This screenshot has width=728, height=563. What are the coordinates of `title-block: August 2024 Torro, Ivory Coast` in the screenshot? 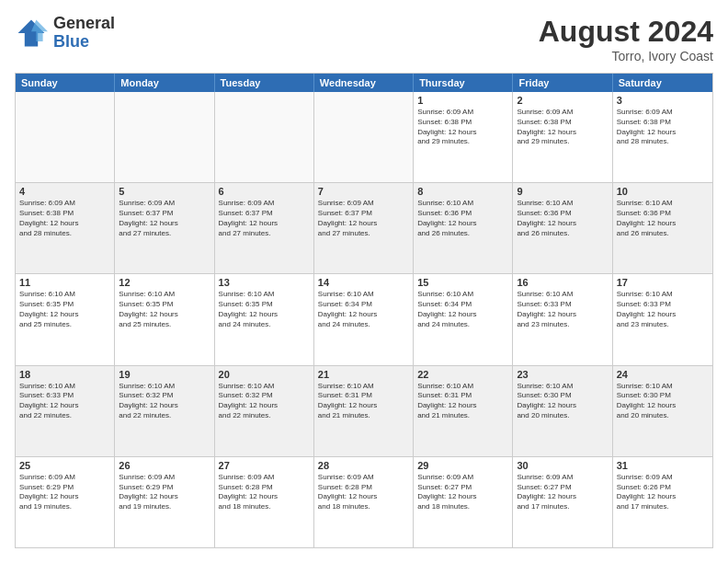 It's located at (626, 39).